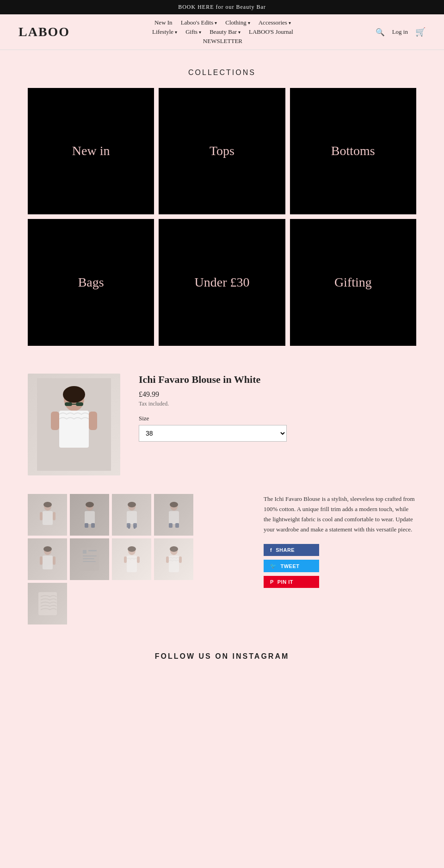 The width and height of the screenshot is (444, 868). What do you see at coordinates (91, 151) in the screenshot?
I see `collection-card-new-in: New in` at bounding box center [91, 151].